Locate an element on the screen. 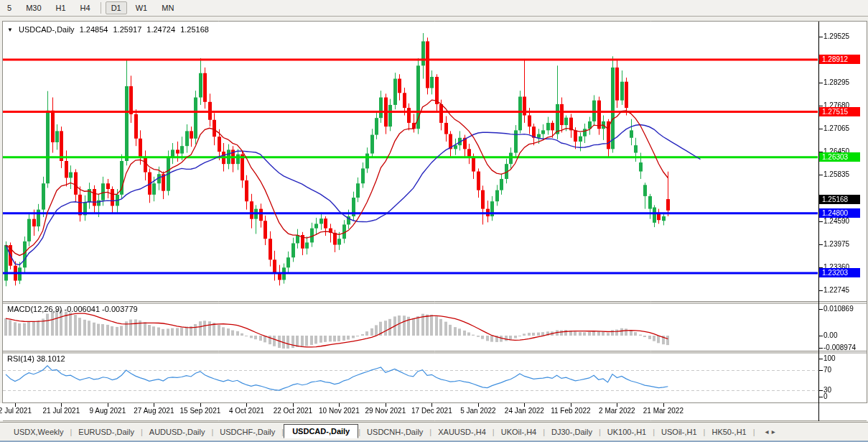 This screenshot has width=868, height=442. date-axis-label: 15 Sep 2021 is located at coordinates (201, 411).